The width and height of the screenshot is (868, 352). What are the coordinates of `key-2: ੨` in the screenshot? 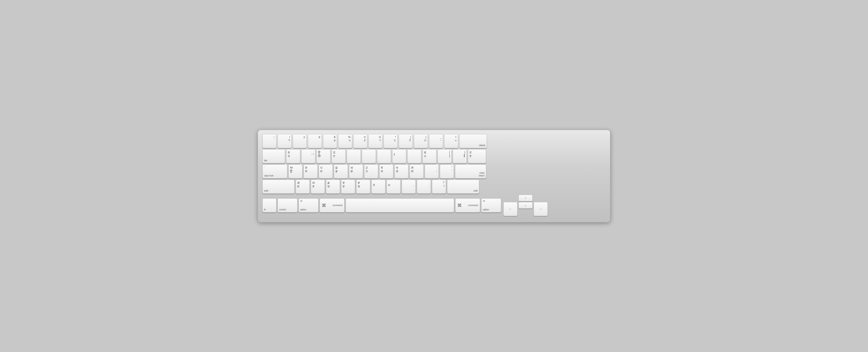 It's located at (300, 141).